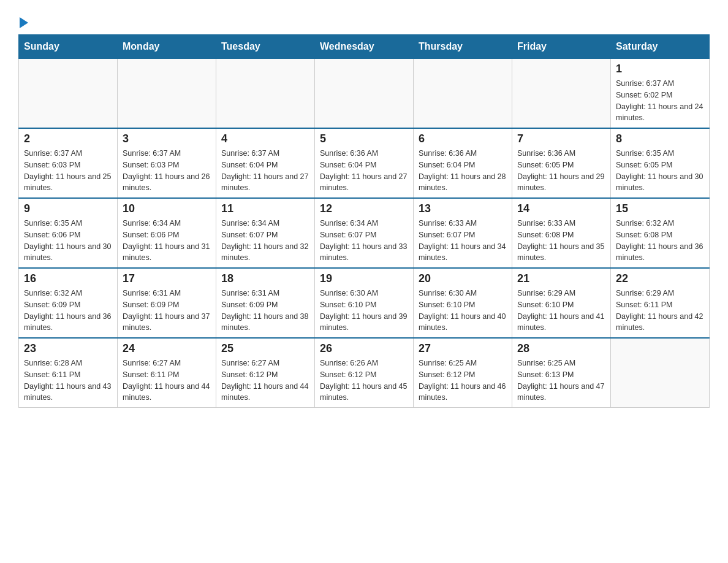 The image size is (728, 563). Describe the element at coordinates (660, 69) in the screenshot. I see `day-number: 1` at that location.